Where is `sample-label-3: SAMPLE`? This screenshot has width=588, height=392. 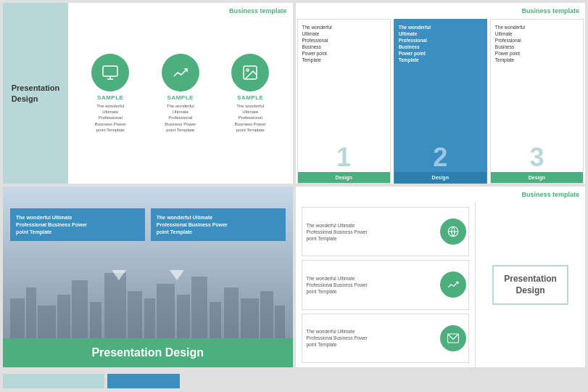 sample-label-3: SAMPLE is located at coordinates (250, 97).